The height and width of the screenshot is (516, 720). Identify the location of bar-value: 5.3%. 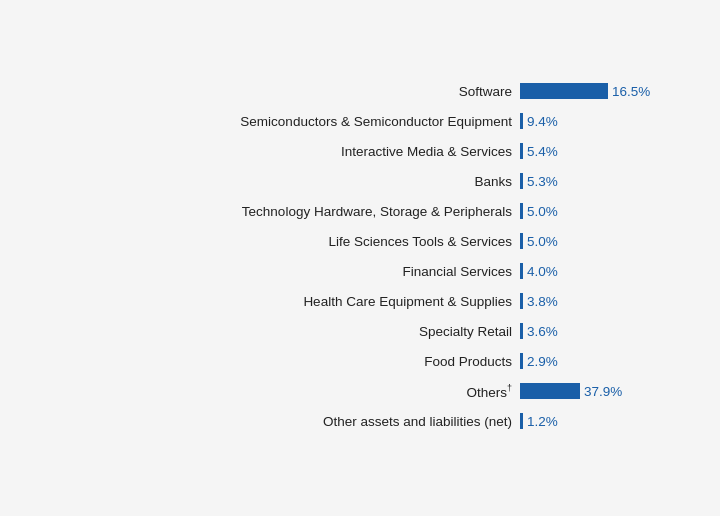
(542, 182).